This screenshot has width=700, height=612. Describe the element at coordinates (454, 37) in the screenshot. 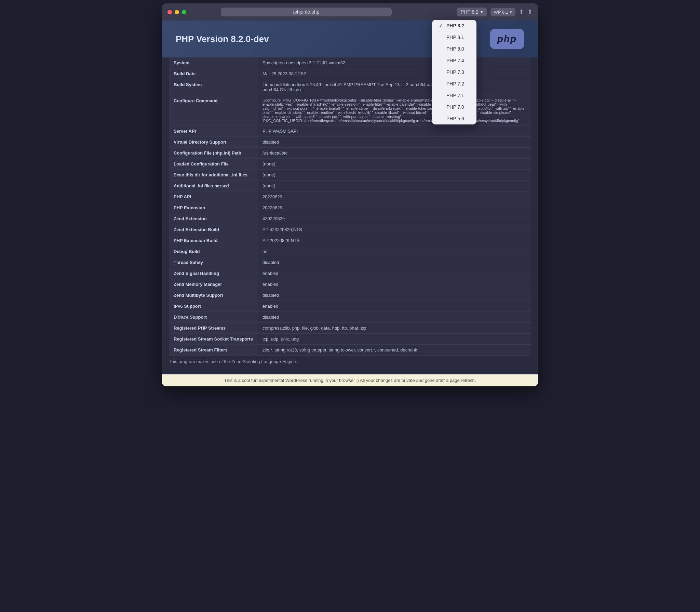

I see `dropdown-item-php81: PHP 8.1` at that location.